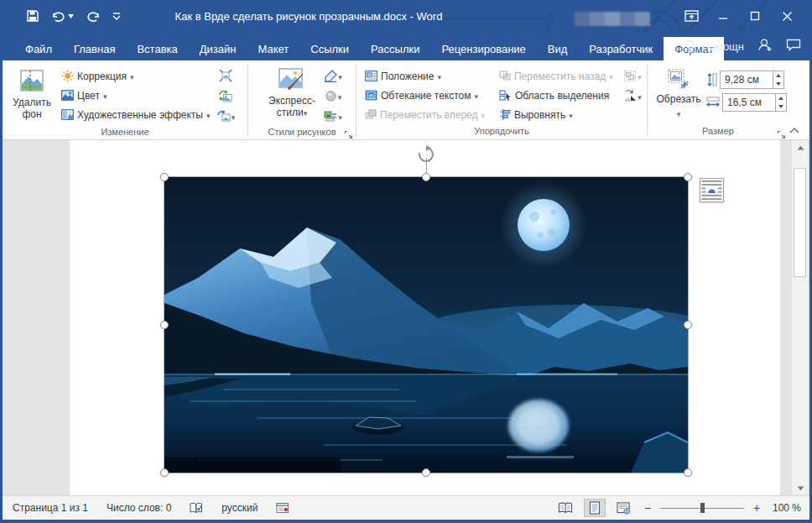 This screenshot has height=523, width=812. Describe the element at coordinates (679, 94) in the screenshot. I see `crop-button: Обрезать` at that location.